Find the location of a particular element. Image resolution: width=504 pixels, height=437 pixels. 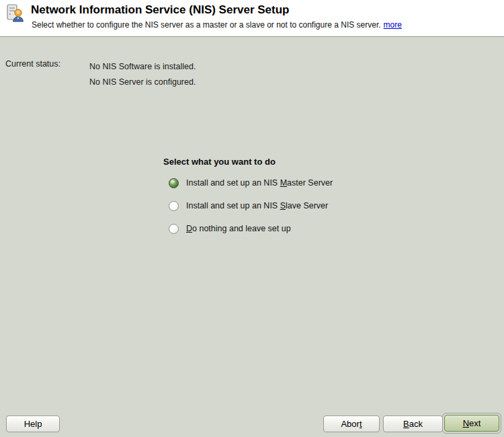

status-line-server: No NIS Server is configured. is located at coordinates (142, 82).